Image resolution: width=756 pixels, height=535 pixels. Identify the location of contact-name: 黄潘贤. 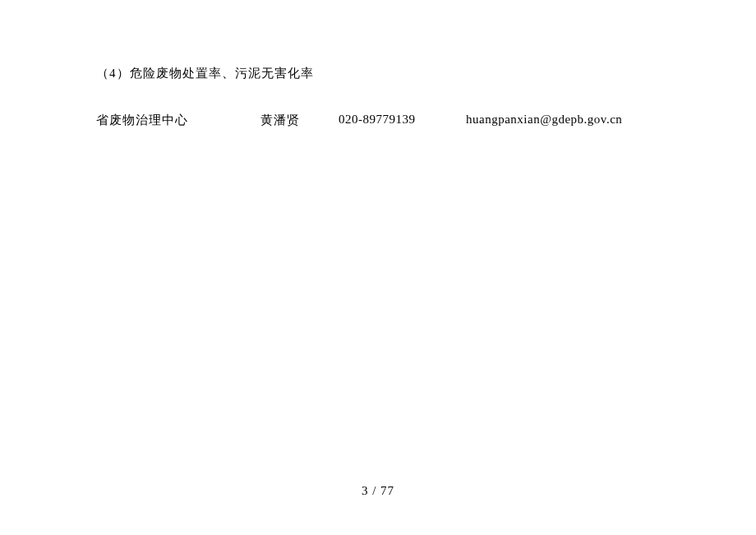
(299, 120).